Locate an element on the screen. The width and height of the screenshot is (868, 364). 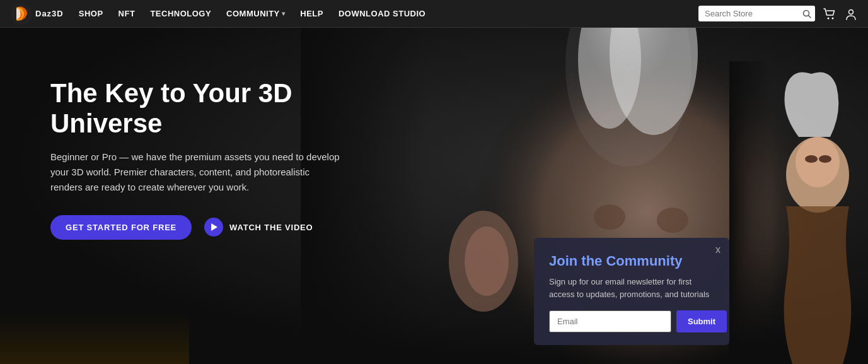
community-popup: x Join the Community Sign up for our ema… is located at coordinates (632, 291).